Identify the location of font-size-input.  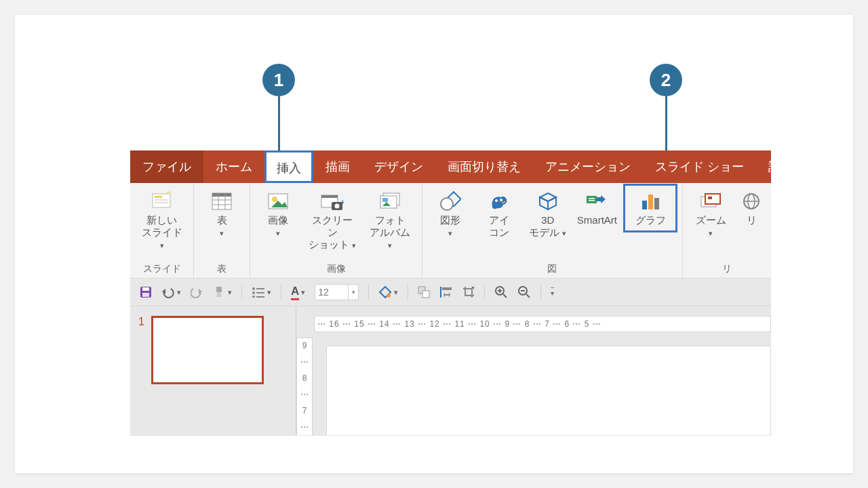
(332, 292).